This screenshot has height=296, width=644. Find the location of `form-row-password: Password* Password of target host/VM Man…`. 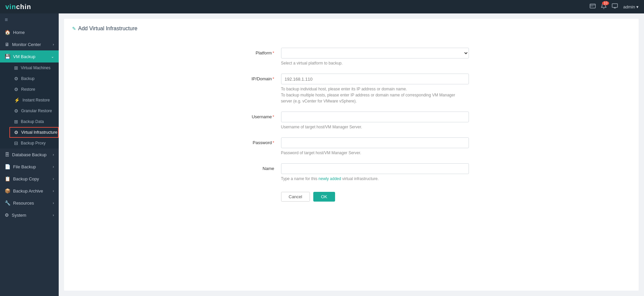

form-row-password: Password* Password of target host/VM Man… is located at coordinates (352, 146).